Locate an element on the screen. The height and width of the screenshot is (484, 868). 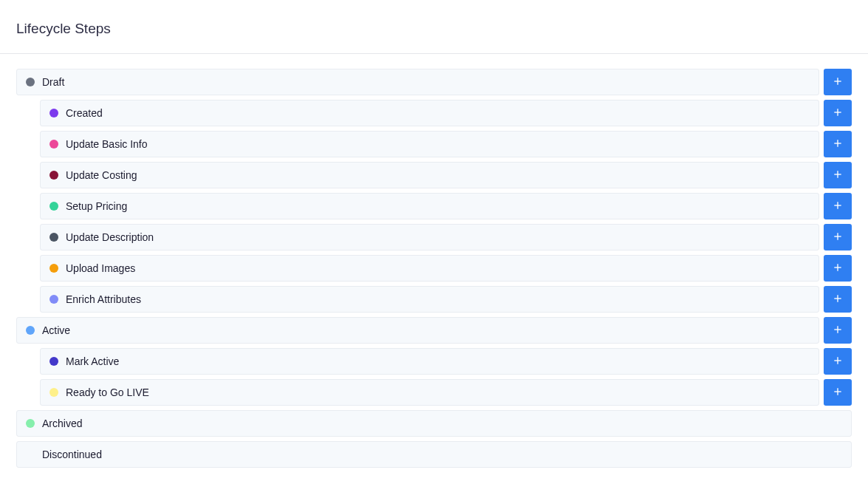
step-item: Update Description is located at coordinates (430, 237).